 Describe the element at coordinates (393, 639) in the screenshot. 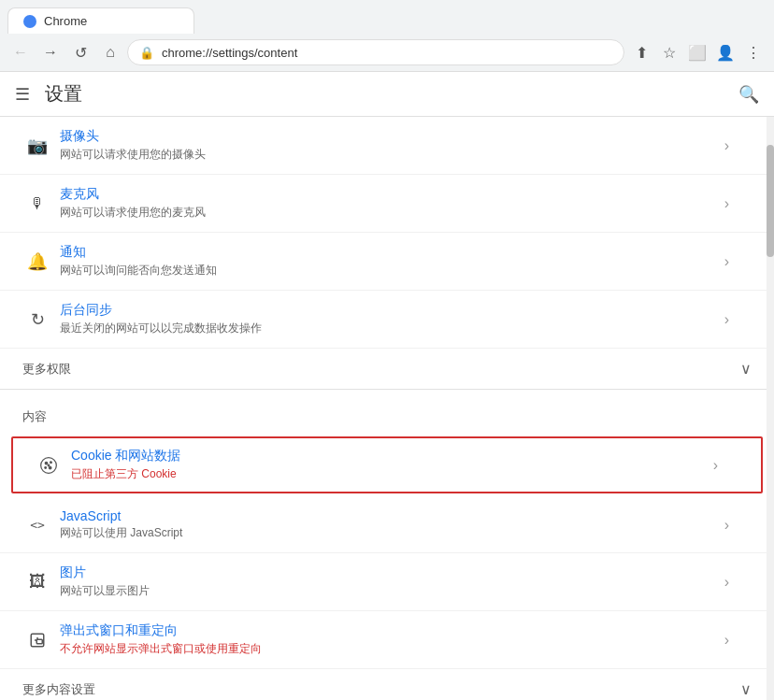

I see `popups-text: 弹出式窗口和重定向 不允许网站显示弹出式窗口或使用重定向` at that location.